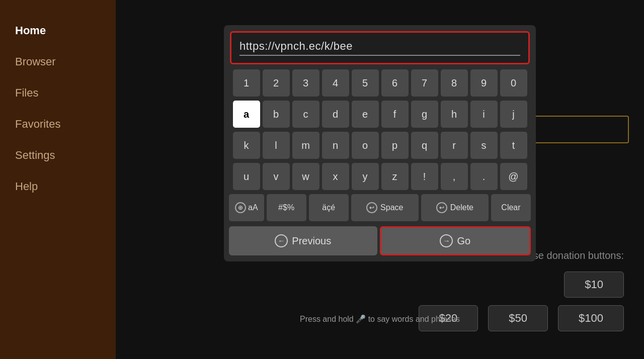  Describe the element at coordinates (454, 83) in the screenshot. I see `key-8: 8` at that location.